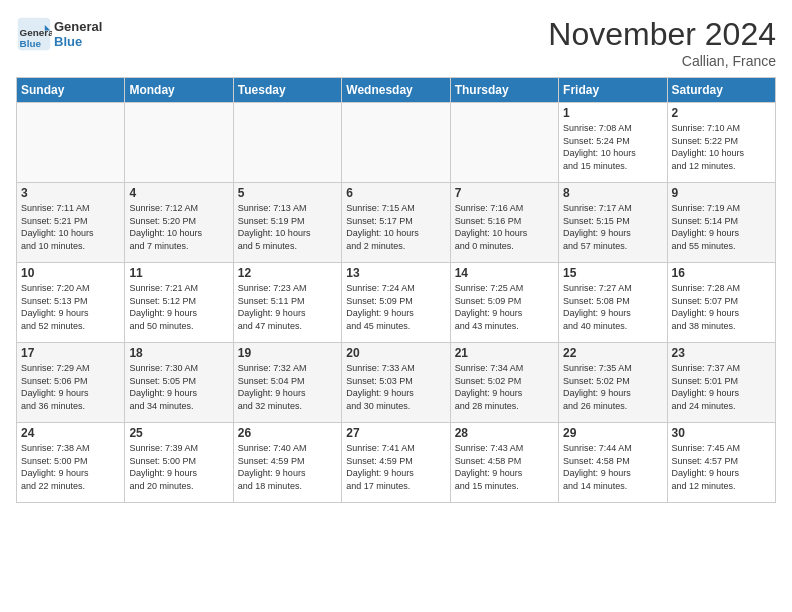  Describe the element at coordinates (396, 42) in the screenshot. I see `page-header: General Blue General Blue November 2024 …` at that location.